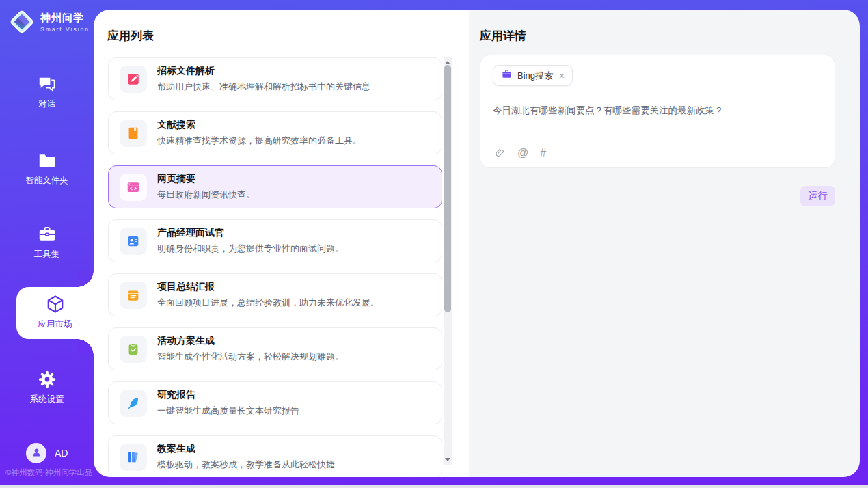 This screenshot has width=868, height=488. I want to click on prompt-card: Bing搜索 × 今日湖北有哪些新闻要点？有哪些需要关注的最新政策？ @#, so click(657, 111).